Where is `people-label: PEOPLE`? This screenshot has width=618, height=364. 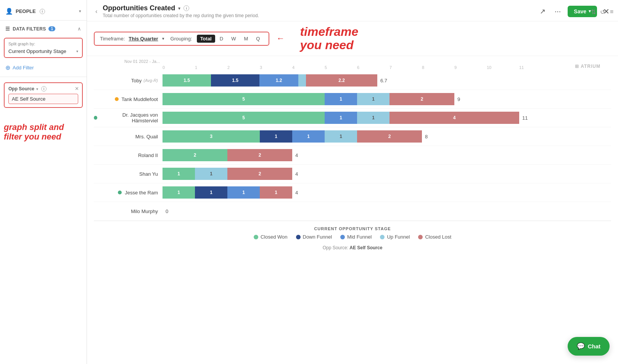
people-label: PEOPLE is located at coordinates (26, 11).